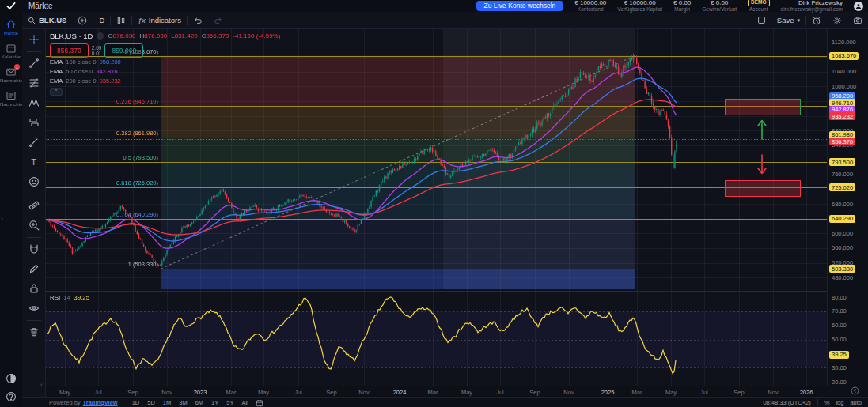  What do you see at coordinates (858, 21) in the screenshot?
I see `snapshot-button` at bounding box center [858, 21].